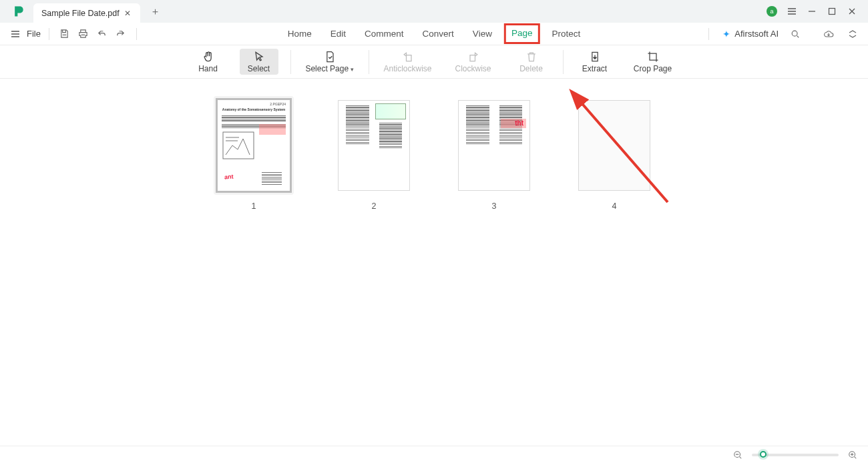 This screenshot has height=463, width=868. Describe the element at coordinates (374, 271) in the screenshot. I see `page-thumb-2: 2` at that location.